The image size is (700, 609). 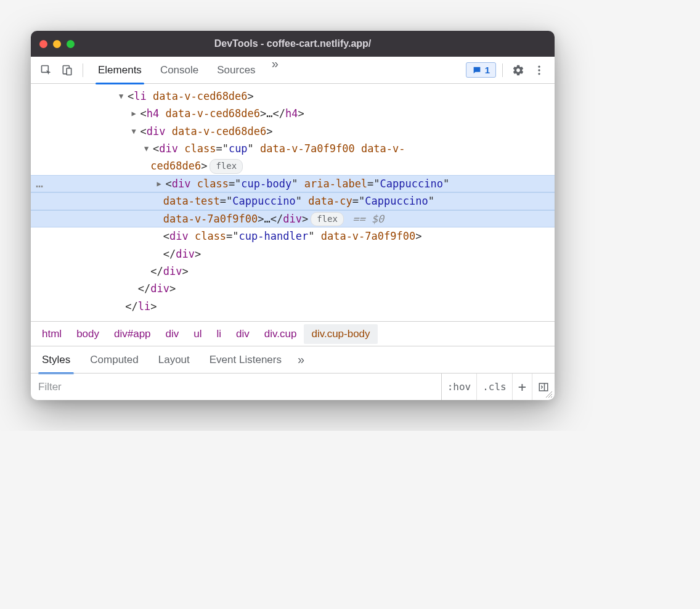 What do you see at coordinates (293, 113) in the screenshot?
I see `dom-row: <h4 data-v-ced68de6>…</h4>` at bounding box center [293, 113].